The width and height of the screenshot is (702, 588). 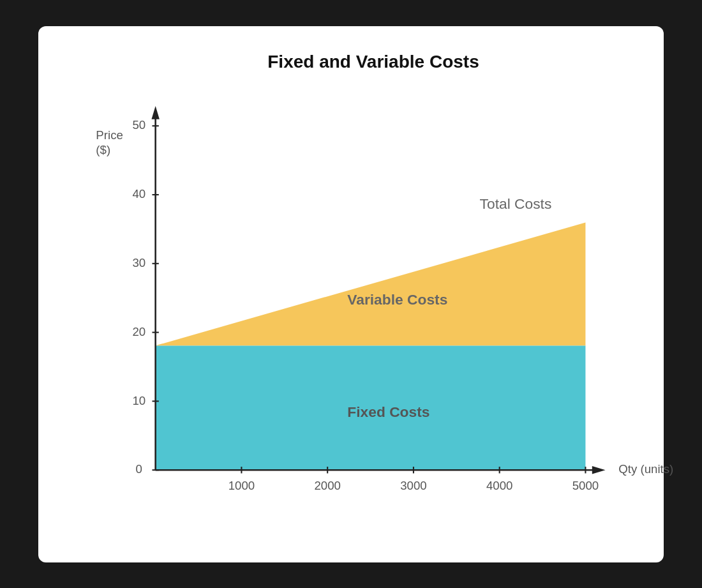 What do you see at coordinates (327, 485) in the screenshot?
I see `x-label-2000: 2000` at bounding box center [327, 485].